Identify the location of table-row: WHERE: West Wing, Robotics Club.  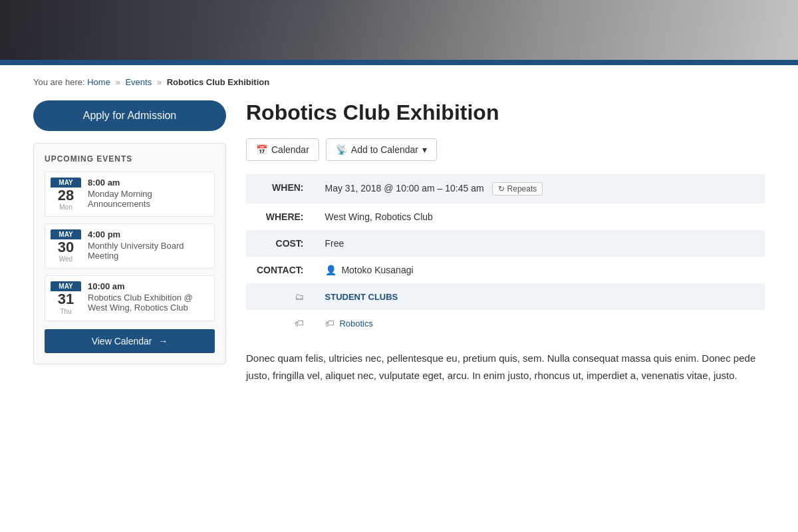
(505, 217).